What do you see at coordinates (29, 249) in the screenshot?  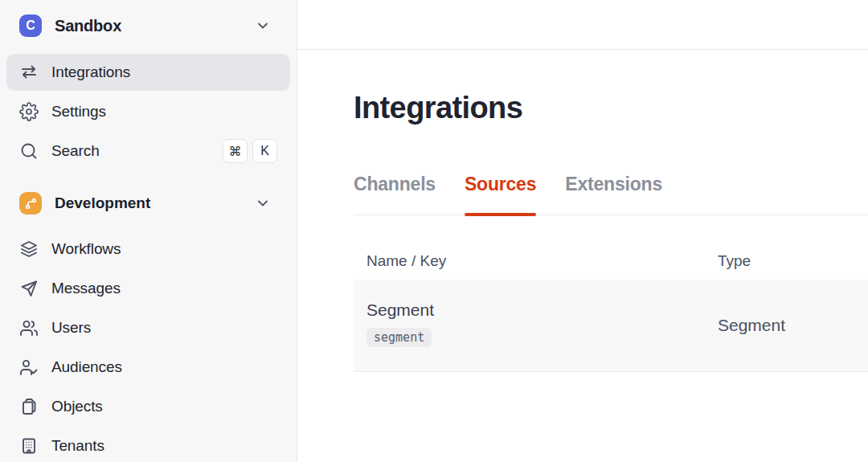 I see `layers-icon` at bounding box center [29, 249].